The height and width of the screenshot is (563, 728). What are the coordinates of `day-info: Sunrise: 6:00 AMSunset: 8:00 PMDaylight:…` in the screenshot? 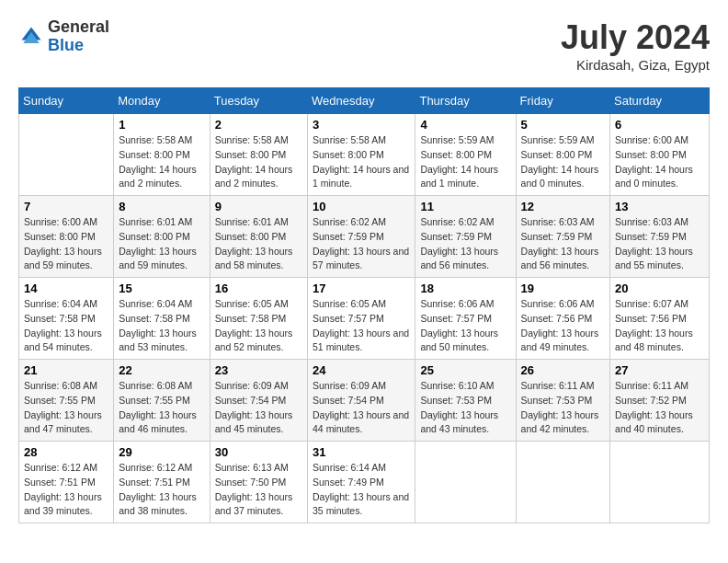 It's located at (66, 245).